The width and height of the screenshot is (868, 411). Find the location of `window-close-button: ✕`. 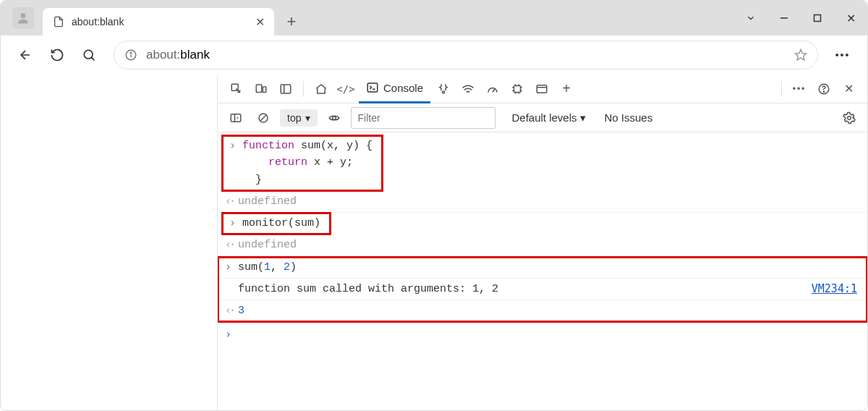

window-close-button: ✕ is located at coordinates (851, 18).